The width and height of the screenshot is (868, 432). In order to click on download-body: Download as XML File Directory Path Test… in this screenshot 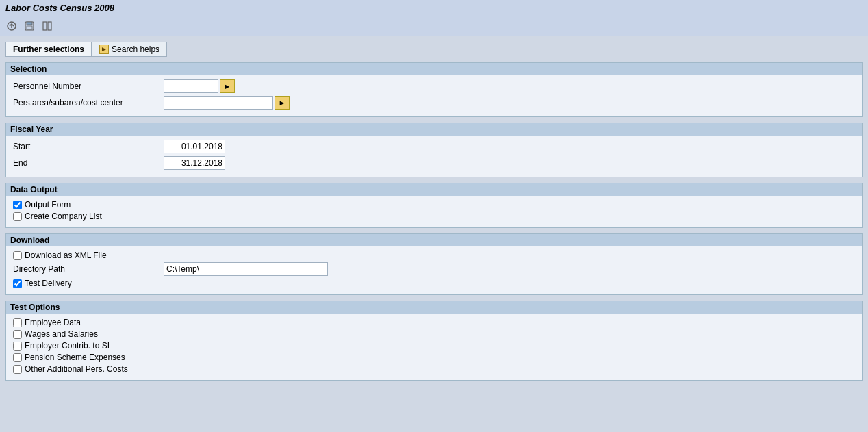, I will do `click(434, 270)`.